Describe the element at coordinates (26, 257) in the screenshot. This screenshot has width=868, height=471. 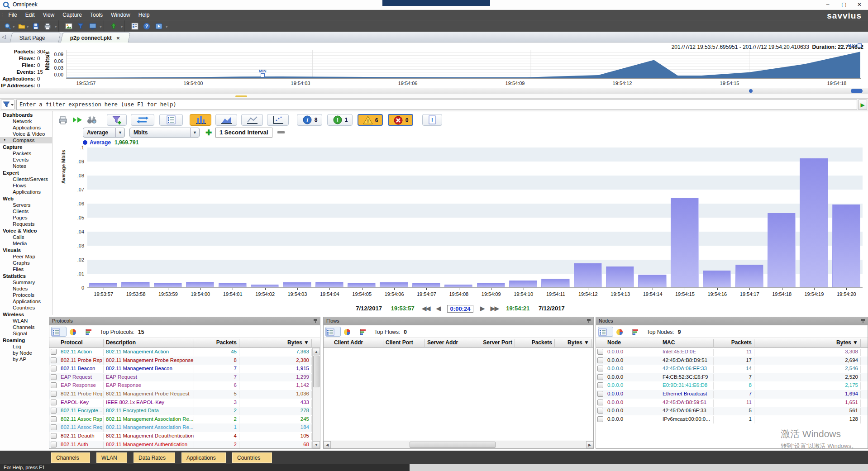
I see `sidebar-item-peer-map: Peer Map` at that location.